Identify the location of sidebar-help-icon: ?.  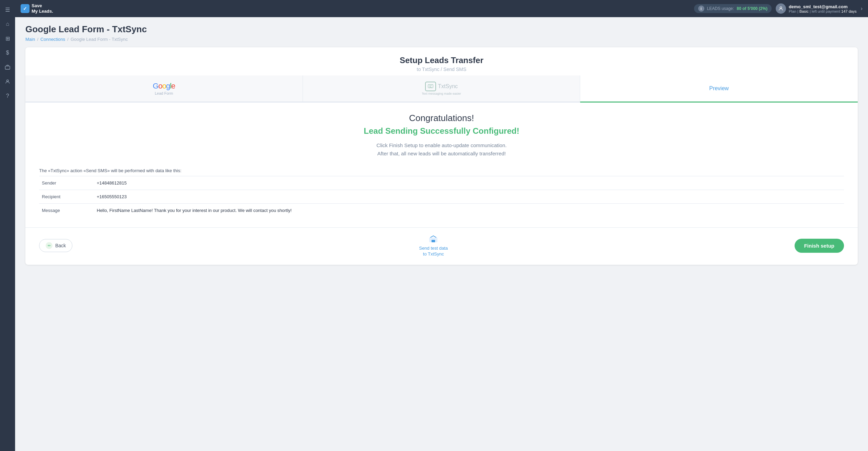
(8, 96).